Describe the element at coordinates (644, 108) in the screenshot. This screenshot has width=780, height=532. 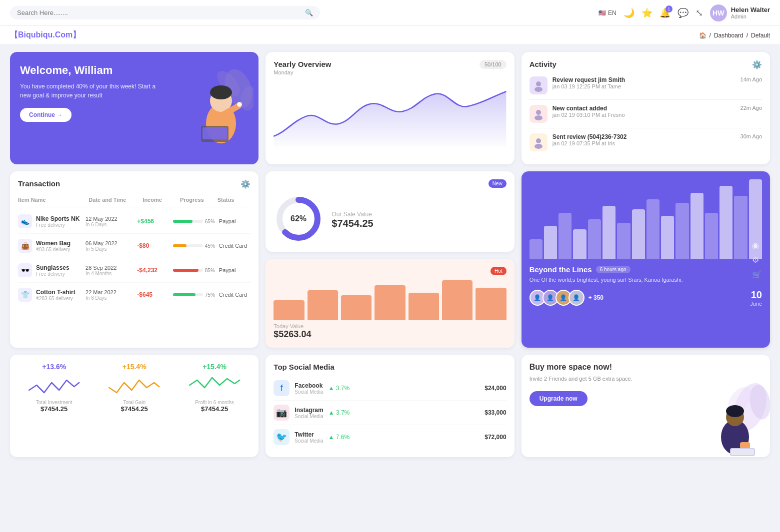
I see `activity-item-title: New contact added` at that location.